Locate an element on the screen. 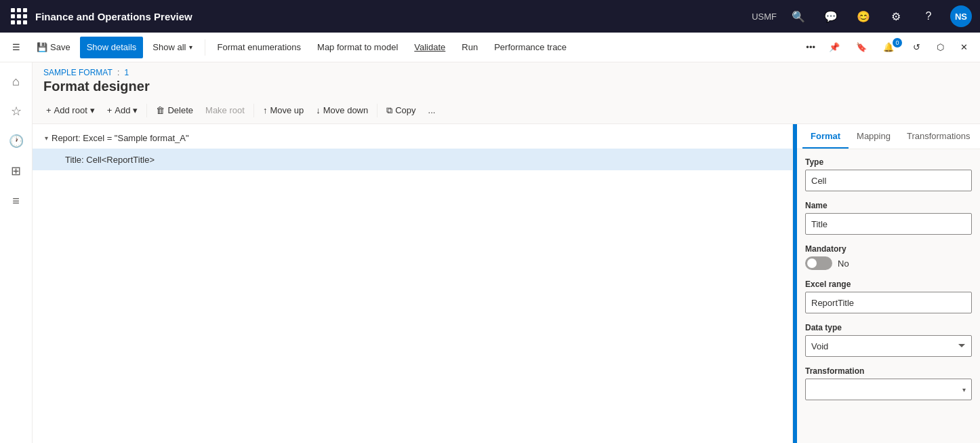  prop-label-data-type: Data type is located at coordinates (889, 328).